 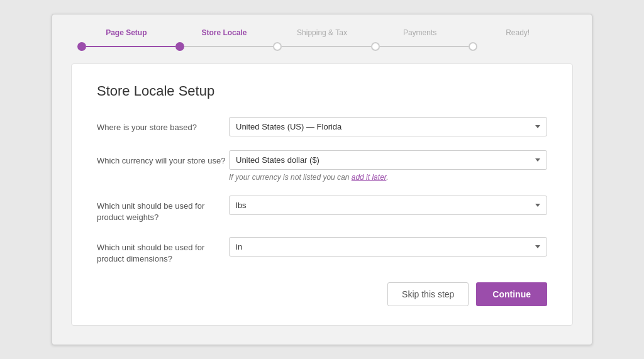 What do you see at coordinates (322, 209) in the screenshot?
I see `field-weight-unit: Which unit should be used for product we…` at bounding box center [322, 209].